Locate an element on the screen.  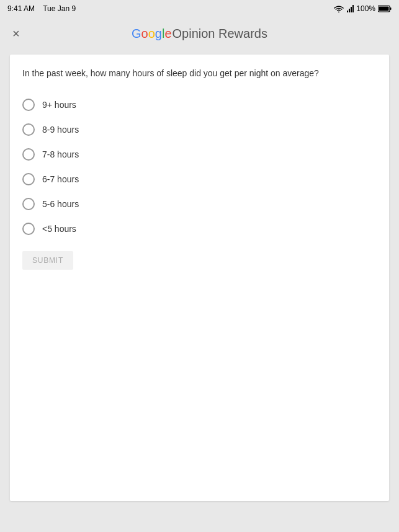
app-title-suffix: Opinion Rewards is located at coordinates (220, 33).